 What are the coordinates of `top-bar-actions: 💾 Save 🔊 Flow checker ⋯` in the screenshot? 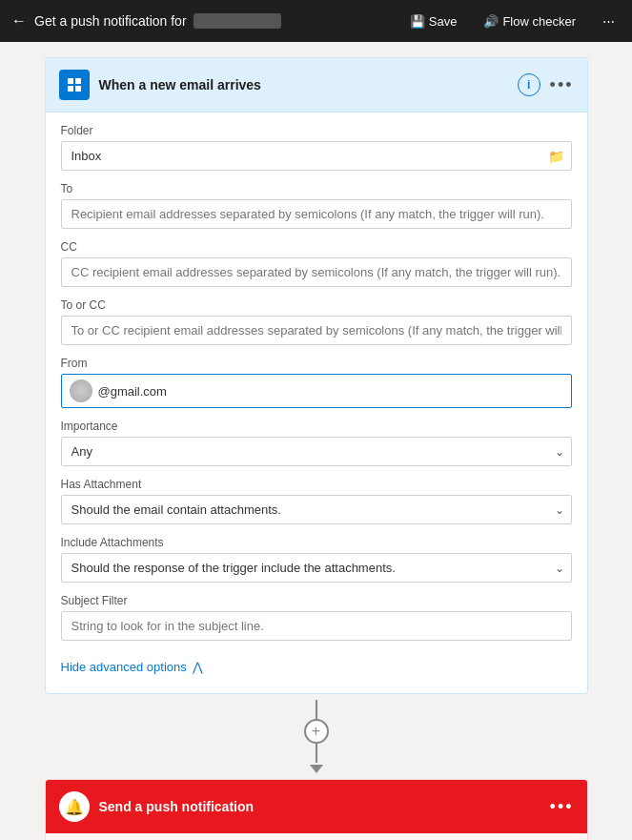 It's located at (513, 21).